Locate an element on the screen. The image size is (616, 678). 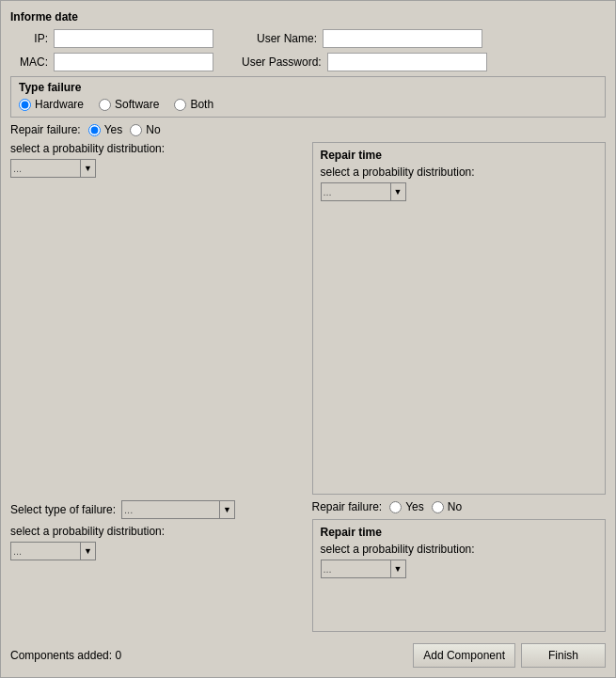
repair-failure-no-label: No is located at coordinates (152, 130).